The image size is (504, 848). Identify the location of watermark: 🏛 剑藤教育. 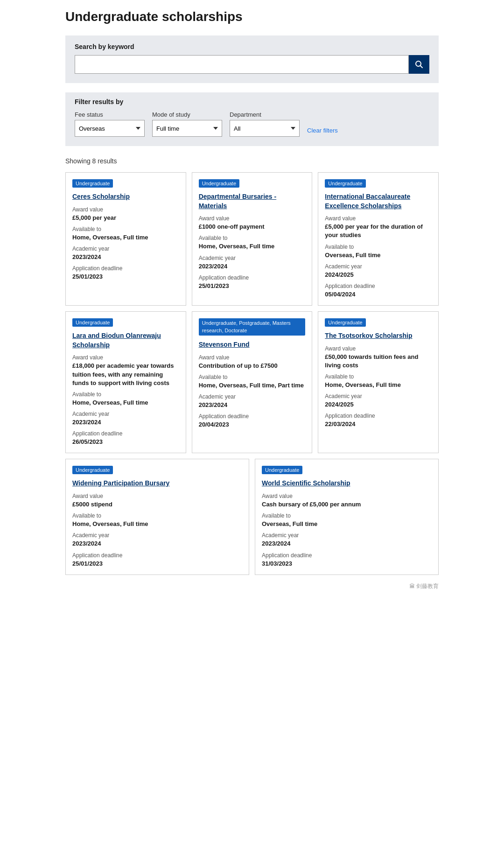
(252, 586).